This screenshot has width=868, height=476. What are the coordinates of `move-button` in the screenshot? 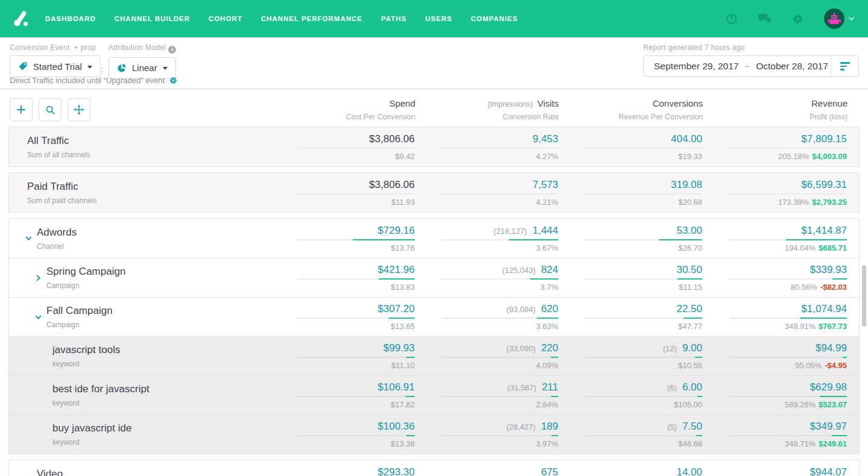 It's located at (79, 110).